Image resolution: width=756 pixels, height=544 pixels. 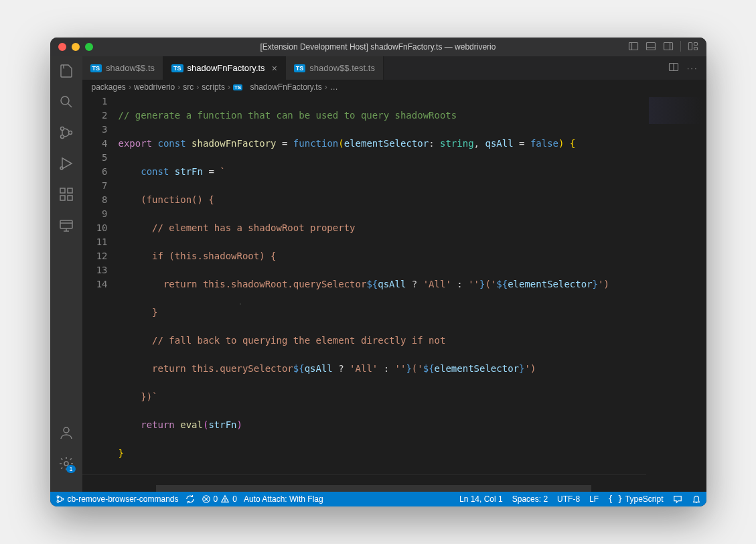 What do you see at coordinates (530, 499) in the screenshot?
I see `indentation-status: Spaces: 2` at bounding box center [530, 499].